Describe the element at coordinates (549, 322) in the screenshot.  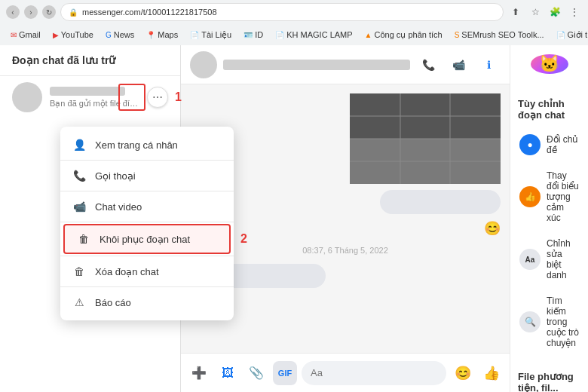
I see `right-menu-search: 🔍 Tìm kiếm trong cuộc trò chuyện` at that location.